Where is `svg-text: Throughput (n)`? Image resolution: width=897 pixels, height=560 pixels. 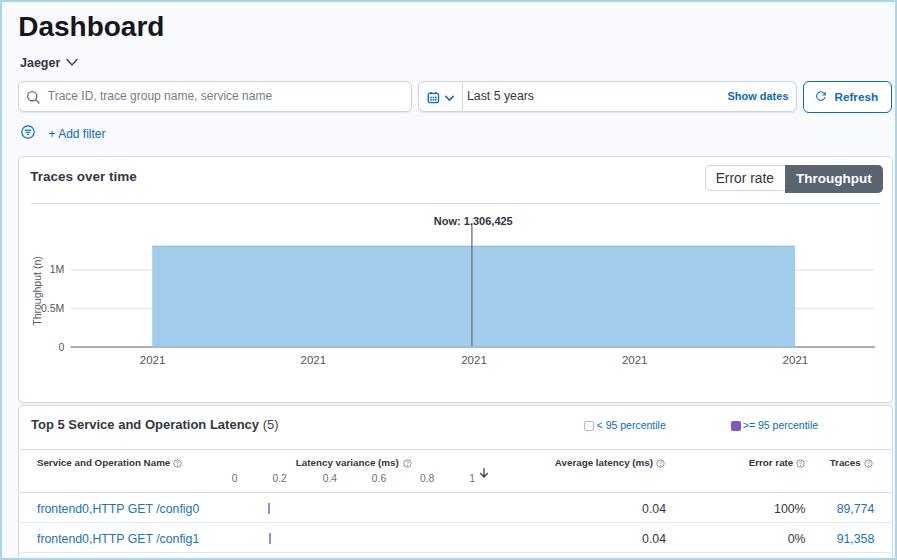
svg-text: Throughput (n) is located at coordinates (37, 290).